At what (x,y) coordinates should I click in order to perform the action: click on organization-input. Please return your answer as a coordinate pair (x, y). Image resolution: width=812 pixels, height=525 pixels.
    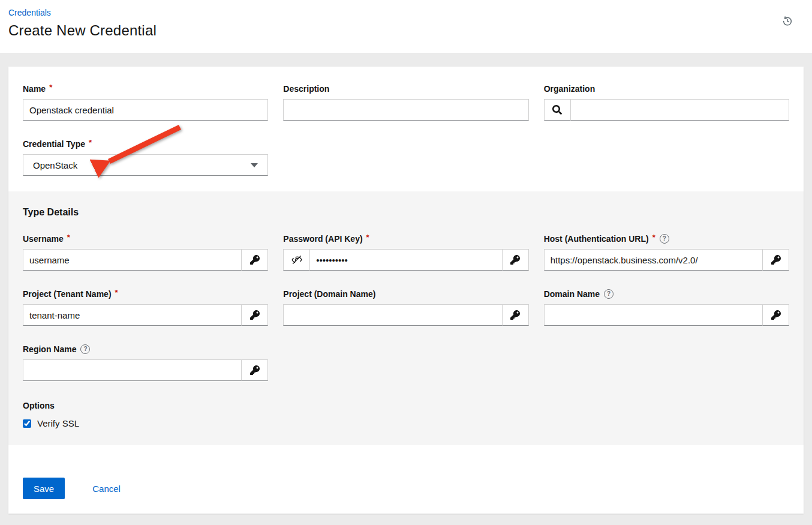
    Looking at the image, I should click on (680, 110).